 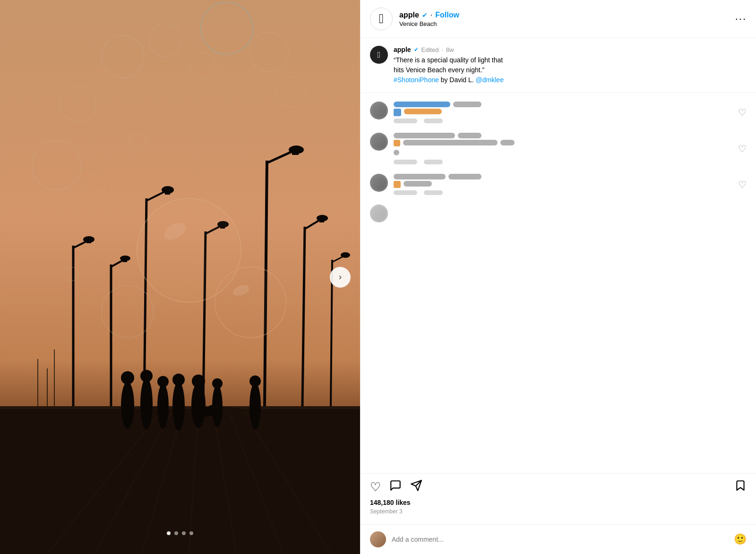 I want to click on carousel-dots, so click(x=180, y=533).